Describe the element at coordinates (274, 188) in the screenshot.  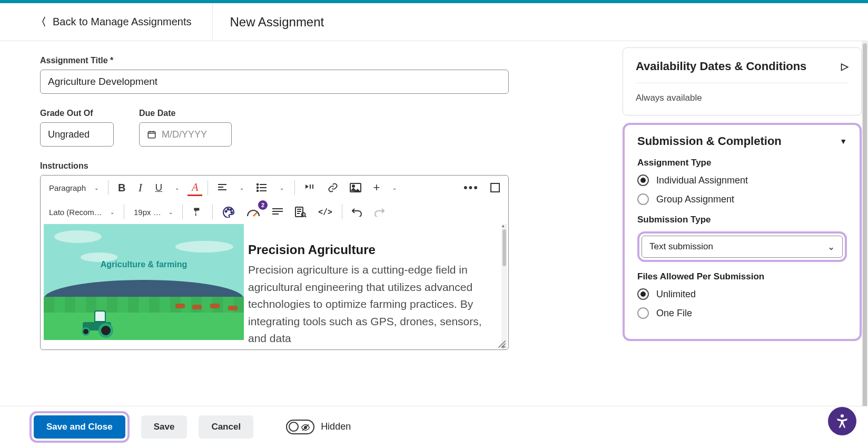
I see `editor-toolbar-1: Paragraph⌄ B I U ⌄ A ⌄ ⌄` at that location.